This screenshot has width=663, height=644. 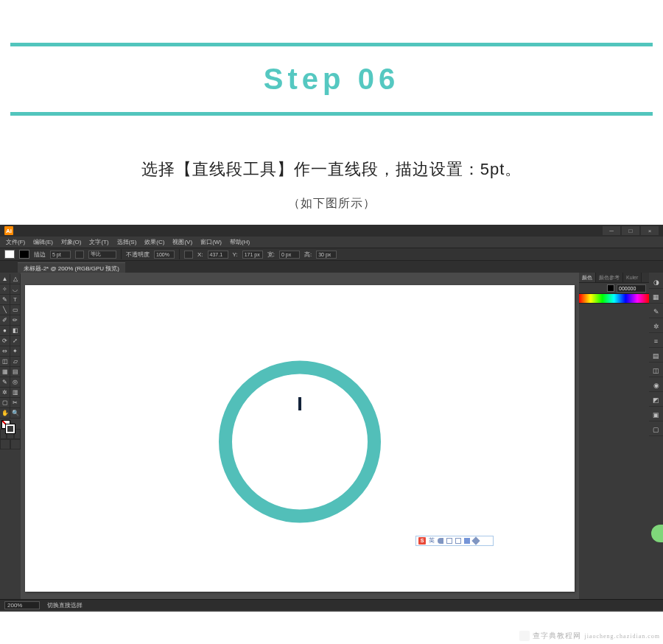 I want to click on ime-moon-icon, so click(x=441, y=541).